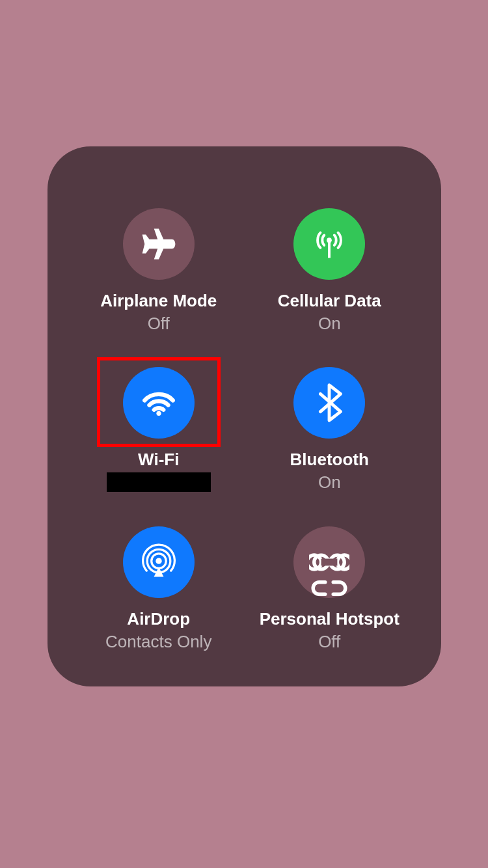 The height and width of the screenshot is (868, 488). What do you see at coordinates (159, 482) in the screenshot?
I see `wifi-status-redacted` at bounding box center [159, 482].